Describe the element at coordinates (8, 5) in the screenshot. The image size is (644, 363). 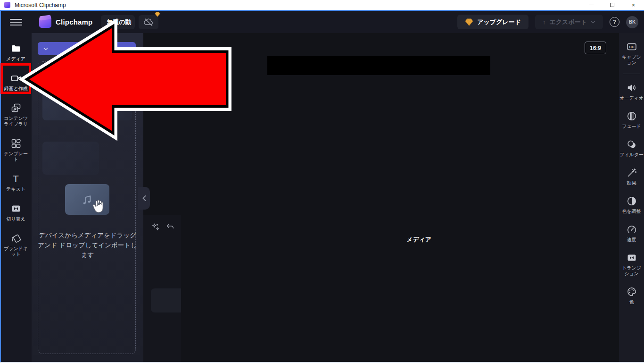
I see `app-icon` at that location.